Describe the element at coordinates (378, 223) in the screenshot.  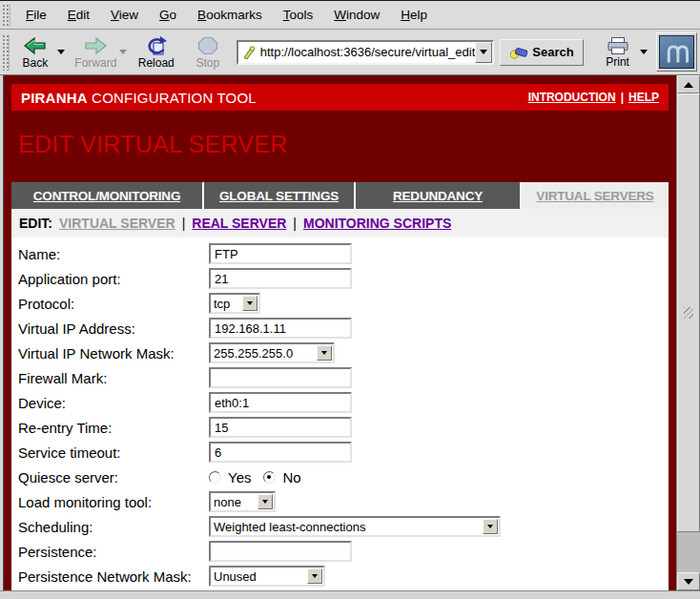
I see `monitoring-scripts-link: MONITORING SCRIPTS` at that location.